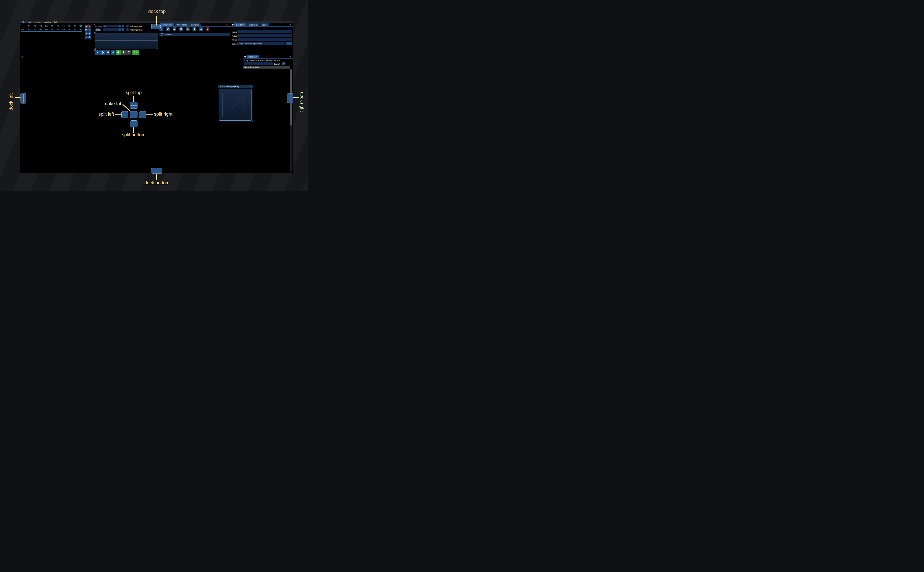  I want to click on order-to-bottom-button, so click(89, 34).